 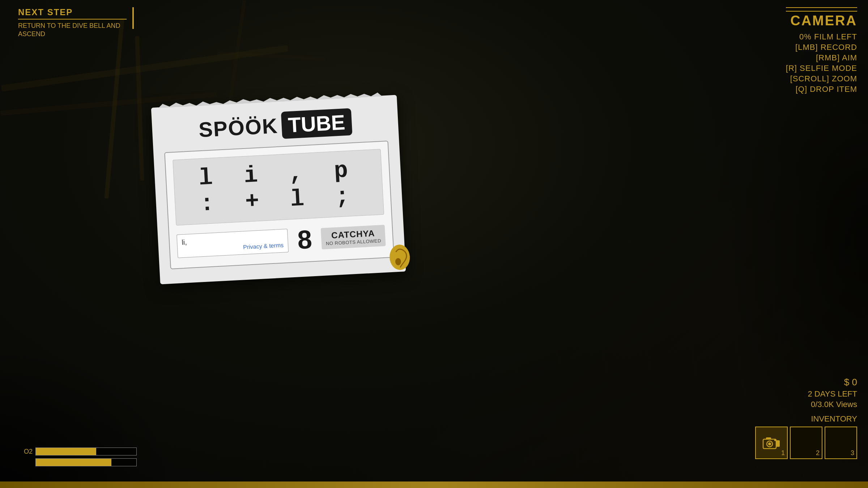 I want to click on next-step-bar-decoration, so click(x=133, y=18).